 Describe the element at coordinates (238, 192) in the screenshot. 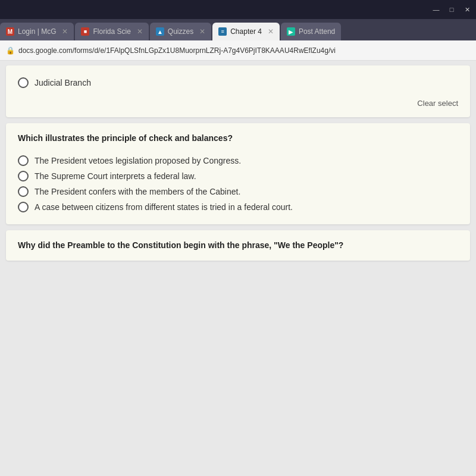

I see `radio-option-3: The President confers with the members o…` at that location.